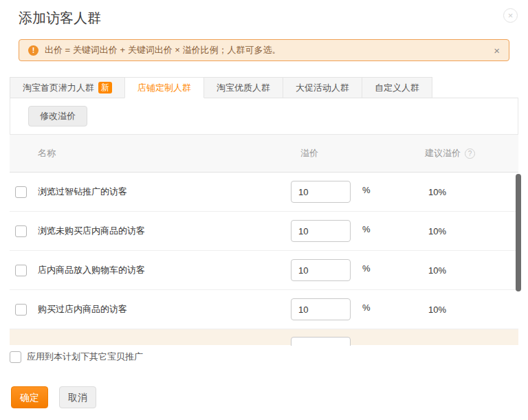 The height and width of the screenshot is (420, 528). Describe the element at coordinates (397, 88) in the screenshot. I see `tab-label: 自定义人群` at that location.